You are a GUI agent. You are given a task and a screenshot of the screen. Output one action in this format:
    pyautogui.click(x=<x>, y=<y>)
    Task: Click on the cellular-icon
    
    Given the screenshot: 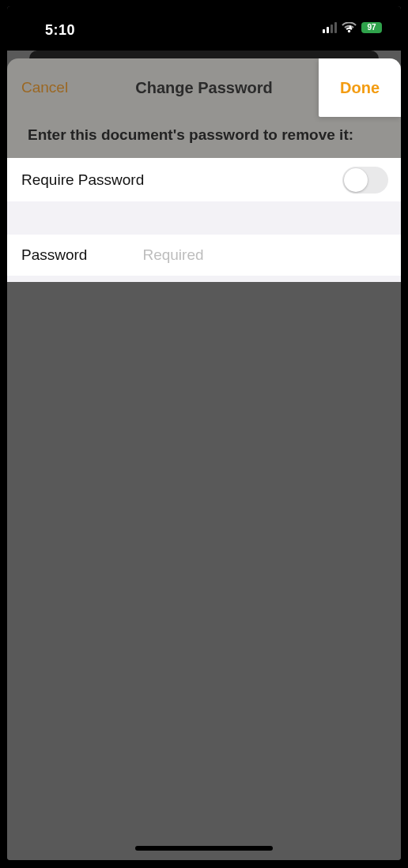 What is the action you would take?
    pyautogui.click(x=330, y=28)
    